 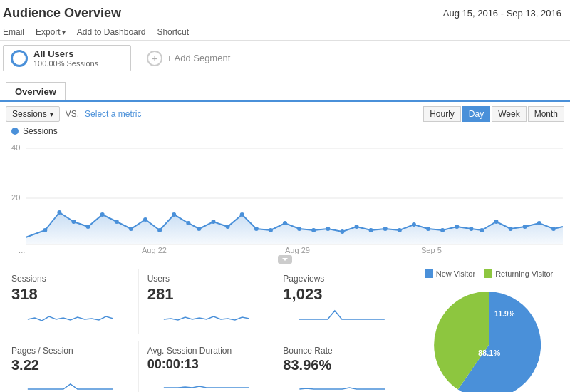 What do you see at coordinates (73, 114) in the screenshot?
I see `metric-selector: Sessions ▾ VS. Select a metric` at bounding box center [73, 114].